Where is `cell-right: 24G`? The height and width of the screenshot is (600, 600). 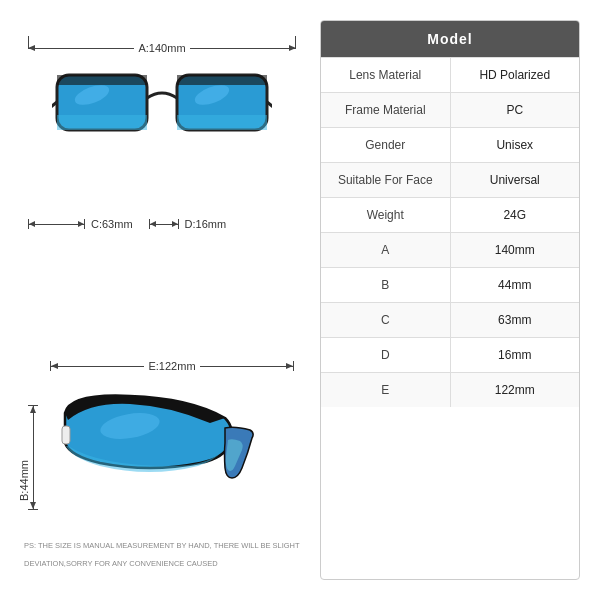
cell-right: 24G is located at coordinates (516, 215).